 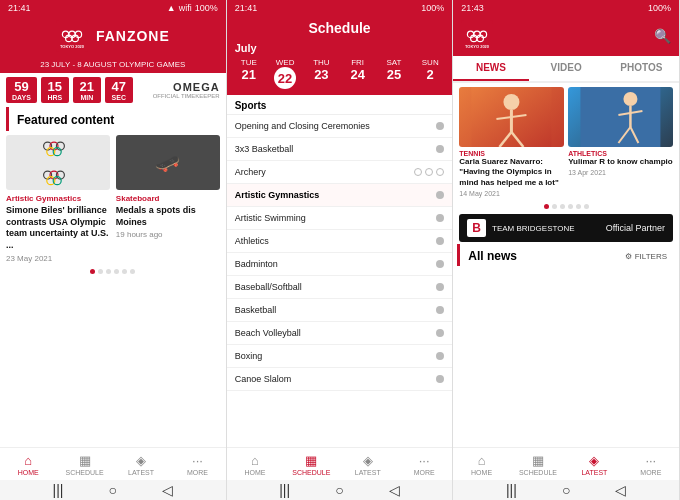 What do you see at coordinates (476, 228) in the screenshot?
I see `bridgestone-logo-mark: B` at bounding box center [476, 228].